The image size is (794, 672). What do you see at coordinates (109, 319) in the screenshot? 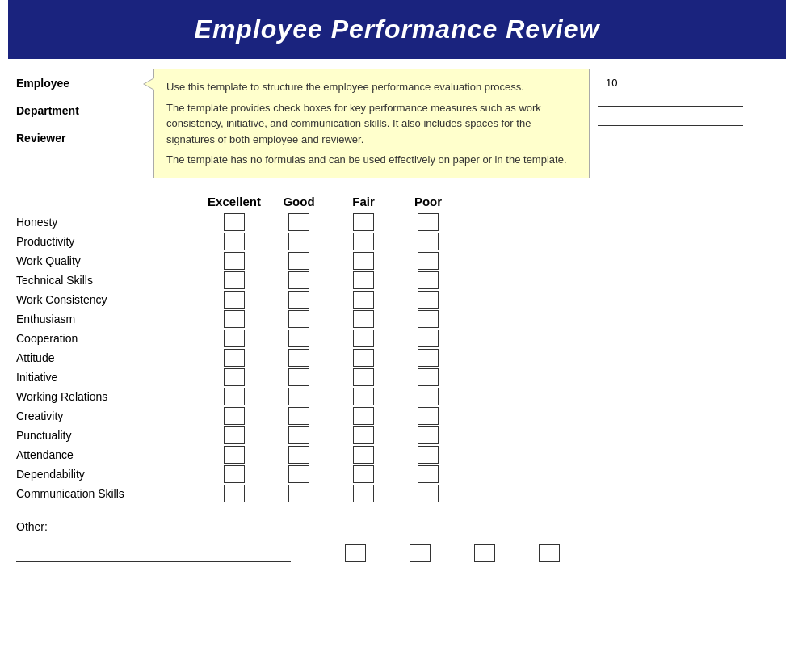
I see `performance-item-label: Enthusiasm` at bounding box center [109, 319].